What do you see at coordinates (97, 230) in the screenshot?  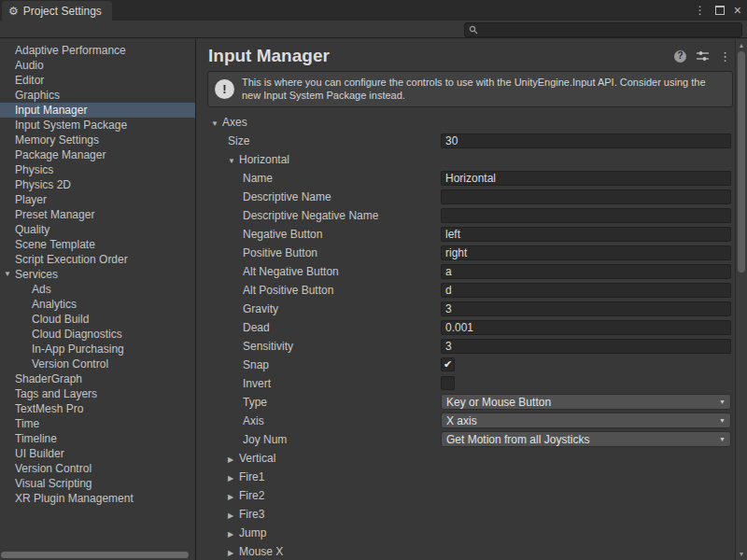 I see `sidebar-item-quality: Quality` at bounding box center [97, 230].